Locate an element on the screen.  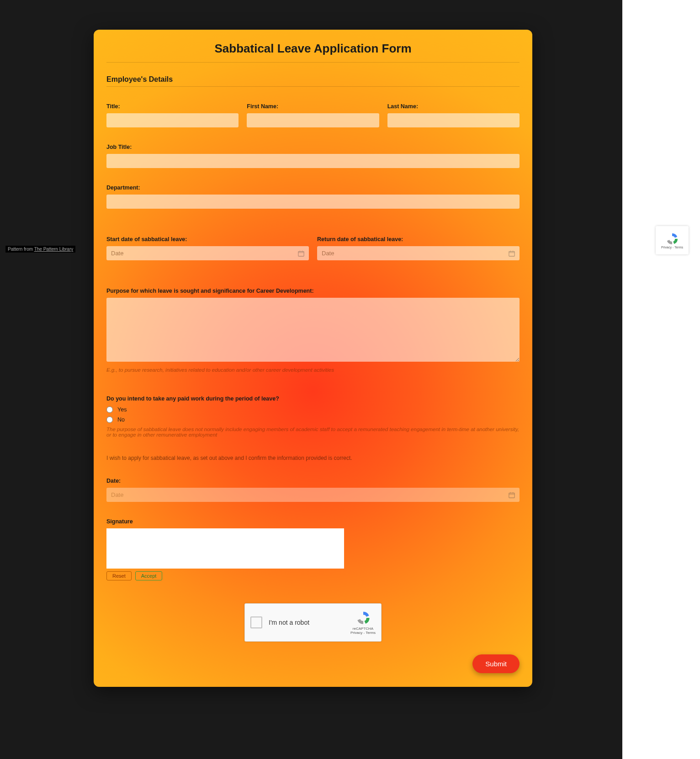
recaptcha-legal: Privacy - Terms is located at coordinates (363, 633).